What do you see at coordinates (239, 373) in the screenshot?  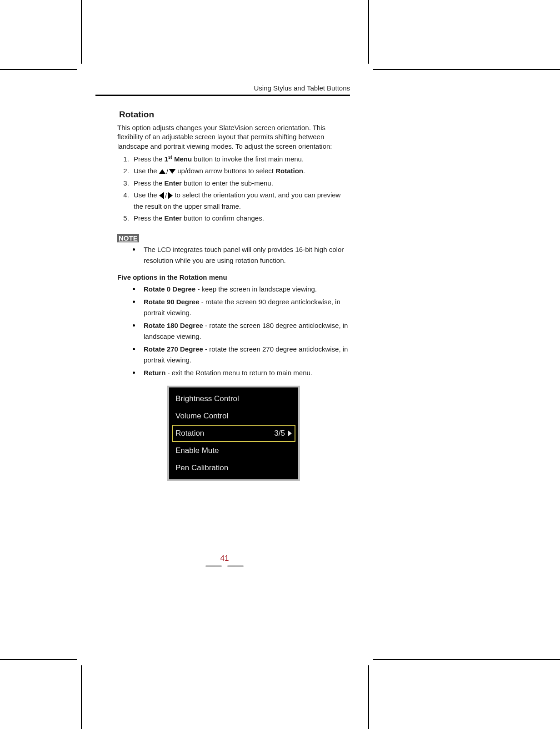 I see `text: - exit the Rotation menu to return to ma…` at bounding box center [239, 373].